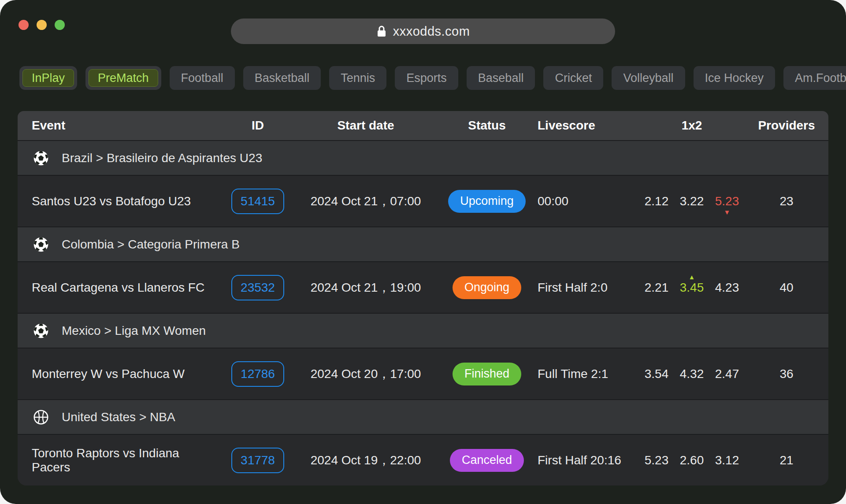 The height and width of the screenshot is (504, 846). Describe the element at coordinates (692, 460) in the screenshot. I see `odd-draw: 2.60` at that location.